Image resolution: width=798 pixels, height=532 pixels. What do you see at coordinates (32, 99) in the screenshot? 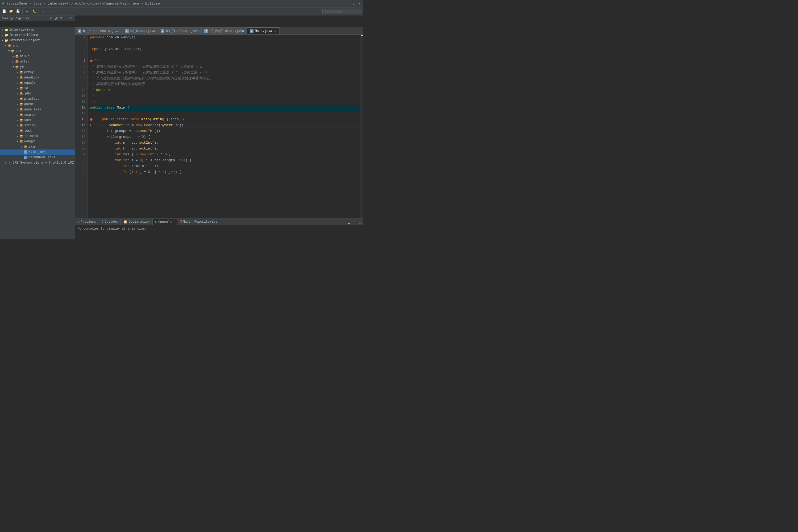
I see `sidebar-item-label: practice` at bounding box center [32, 99].